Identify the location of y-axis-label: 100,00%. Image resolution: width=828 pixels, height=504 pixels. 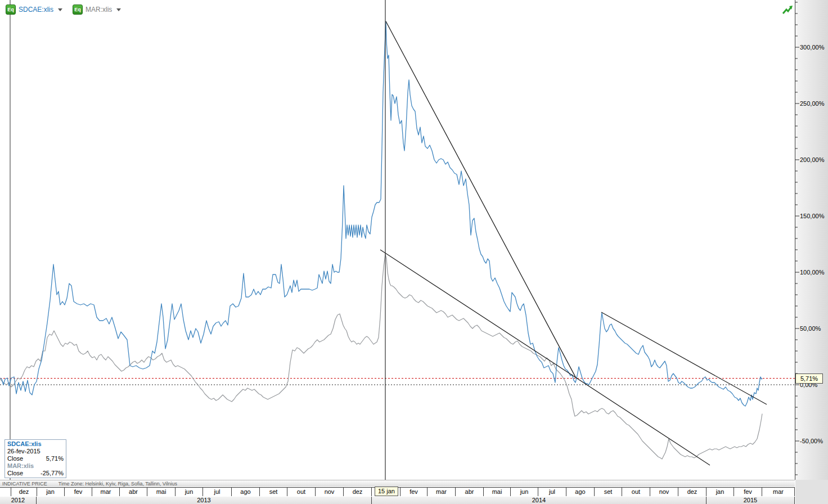
(812, 272).